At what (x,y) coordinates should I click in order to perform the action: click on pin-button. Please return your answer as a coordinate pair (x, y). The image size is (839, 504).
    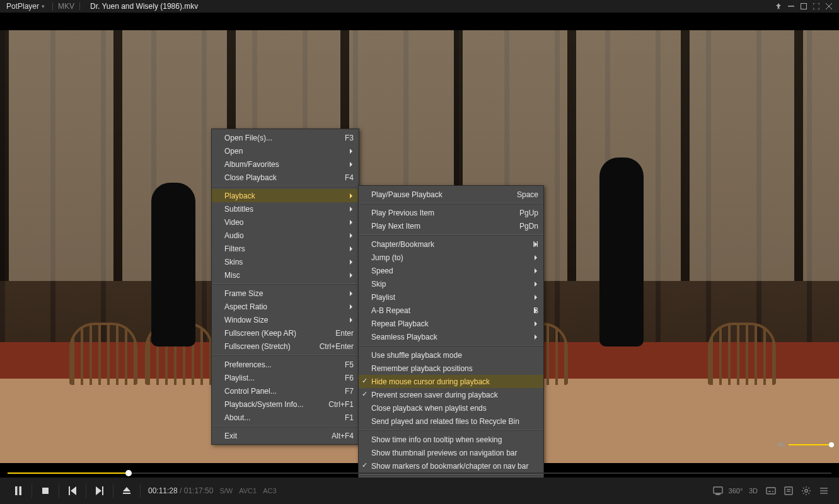
    Looking at the image, I should click on (778, 6).